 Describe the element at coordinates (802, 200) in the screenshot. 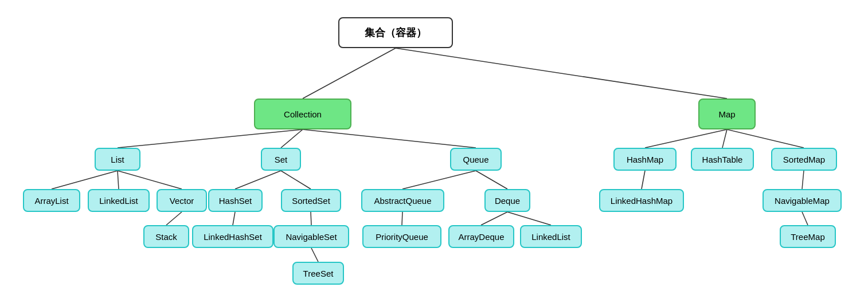

I see `node-navigablemap: NavigableMap` at that location.